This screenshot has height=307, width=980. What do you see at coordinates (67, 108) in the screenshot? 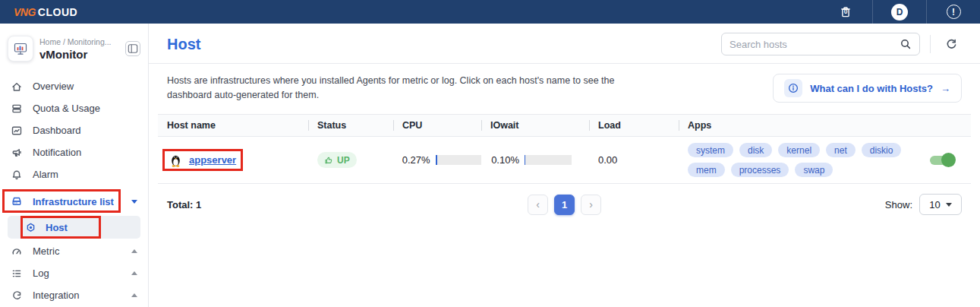
I see `sidebar-item-label: Quota & Usage` at bounding box center [67, 108].